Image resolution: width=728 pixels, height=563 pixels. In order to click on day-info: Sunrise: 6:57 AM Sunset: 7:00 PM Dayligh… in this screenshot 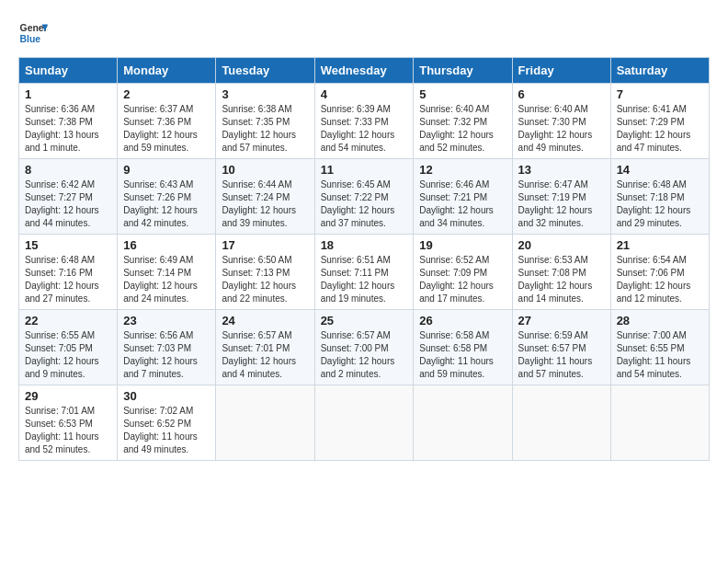, I will do `click(364, 355)`.